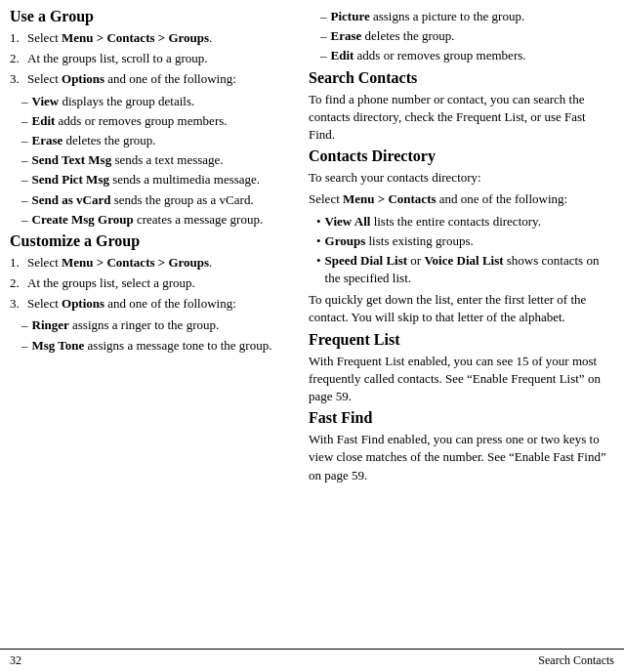  What do you see at coordinates (151, 17) in the screenshot?
I see `use-a-group-title: Use a Group` at bounding box center [151, 17].